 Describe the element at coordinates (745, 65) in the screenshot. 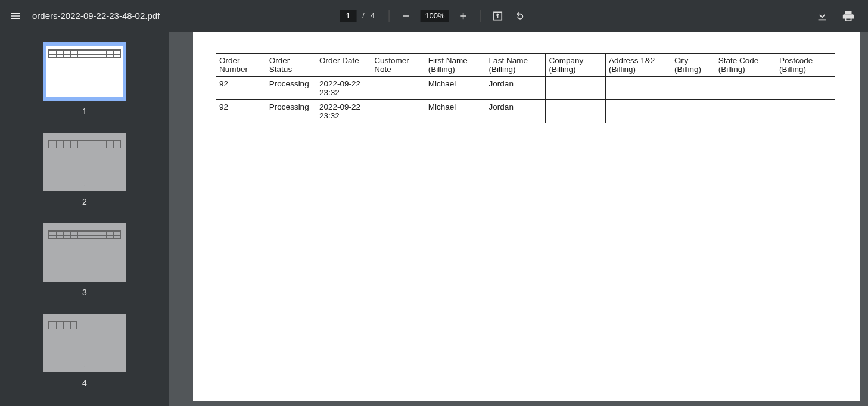

I see `table-header-cell: State Code (Billing)` at that location.